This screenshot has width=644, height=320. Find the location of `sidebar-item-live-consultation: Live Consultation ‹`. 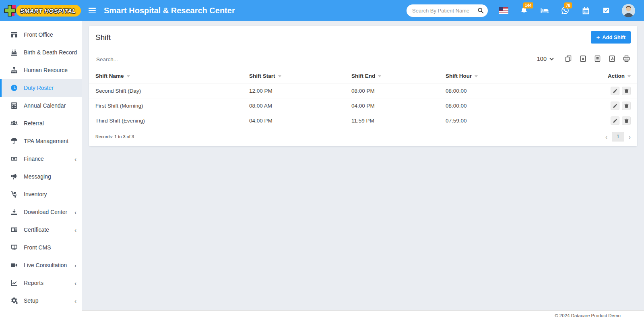

sidebar-item-live-consultation: Live Consultation ‹ is located at coordinates (41, 265).